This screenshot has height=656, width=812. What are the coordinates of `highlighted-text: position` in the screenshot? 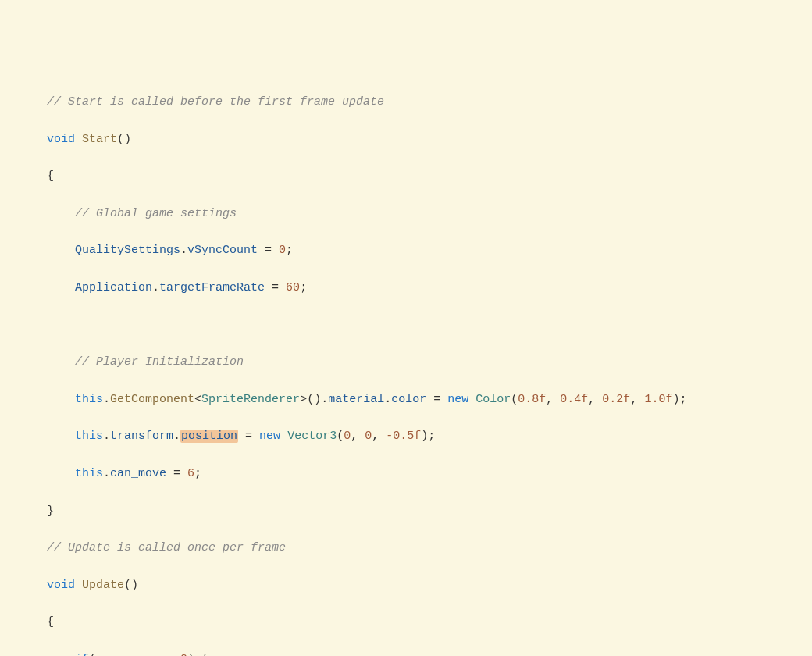 It's located at (209, 436).